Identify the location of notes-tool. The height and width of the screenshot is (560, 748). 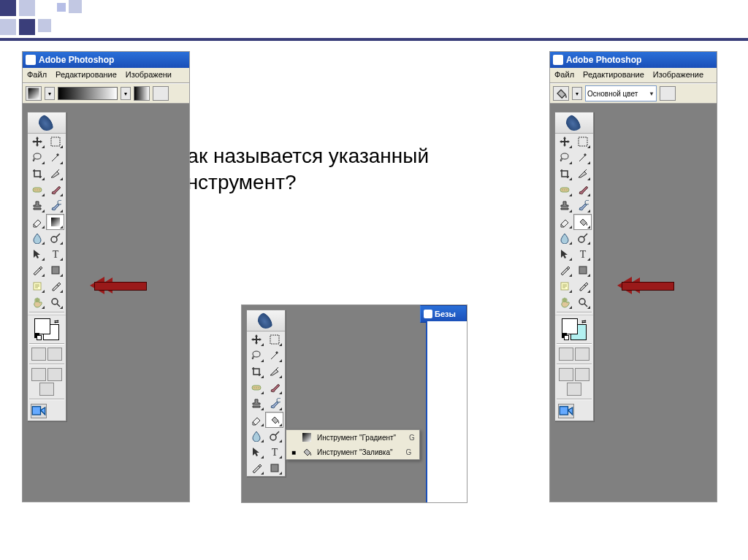
(37, 286).